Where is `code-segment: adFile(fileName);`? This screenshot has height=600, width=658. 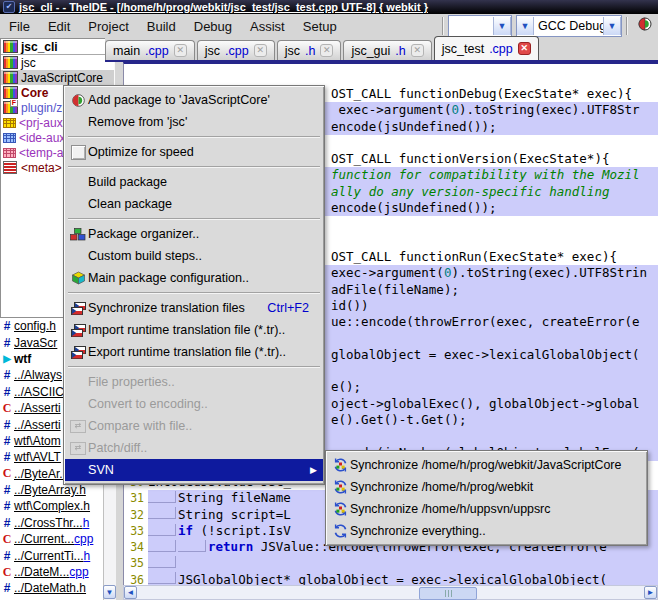
code-segment: adFile(fileName); is located at coordinates (395, 290).